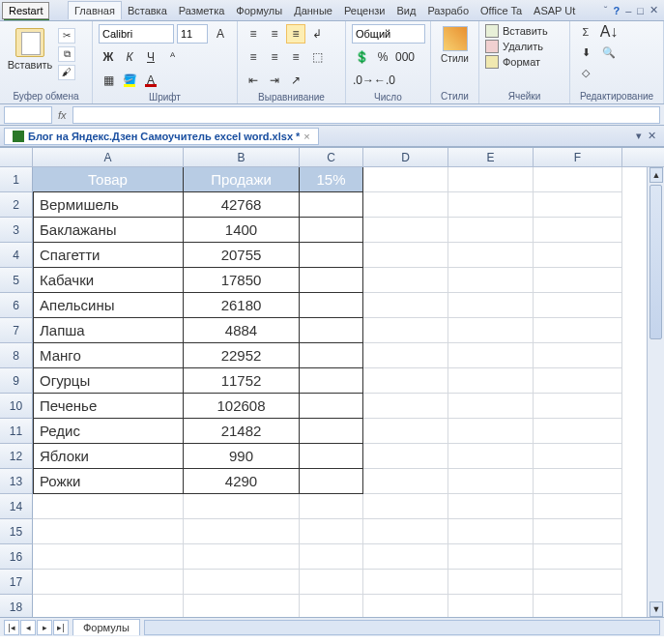 The image size is (664, 644). What do you see at coordinates (151, 80) in the screenshot?
I see `font-color-button: A` at bounding box center [151, 80].